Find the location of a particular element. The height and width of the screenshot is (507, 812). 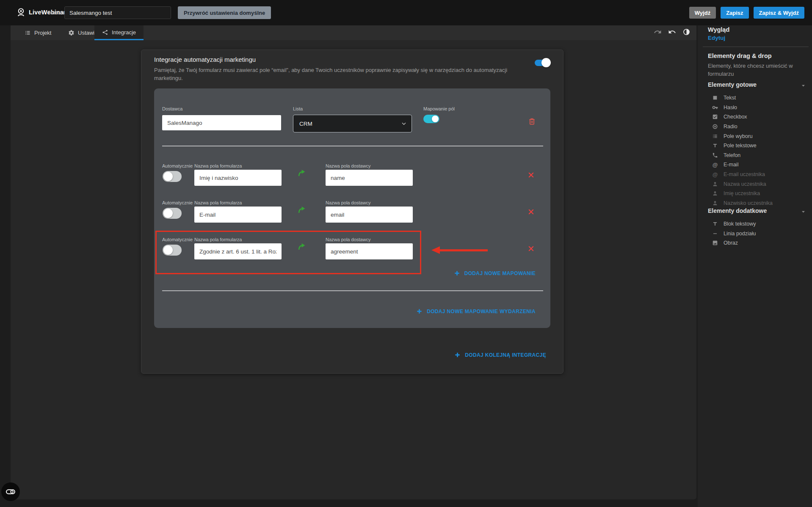

radio-icon is located at coordinates (715, 127).